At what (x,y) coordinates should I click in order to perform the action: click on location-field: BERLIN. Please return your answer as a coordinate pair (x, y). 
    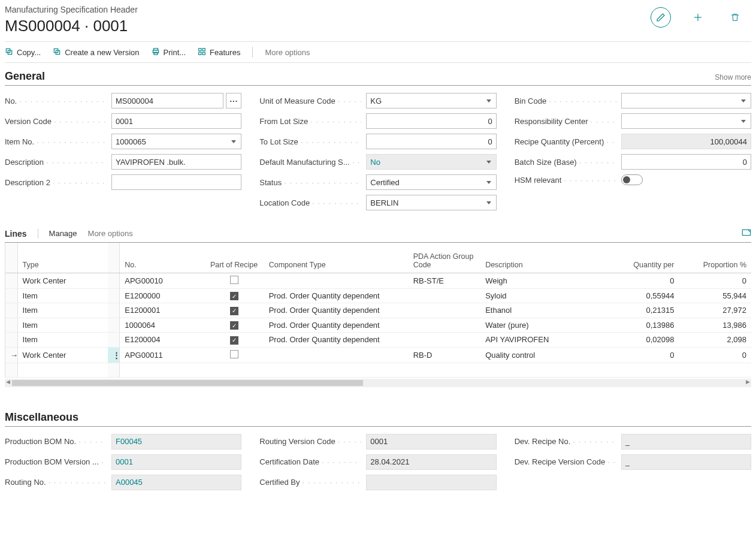
    Looking at the image, I should click on (431, 203).